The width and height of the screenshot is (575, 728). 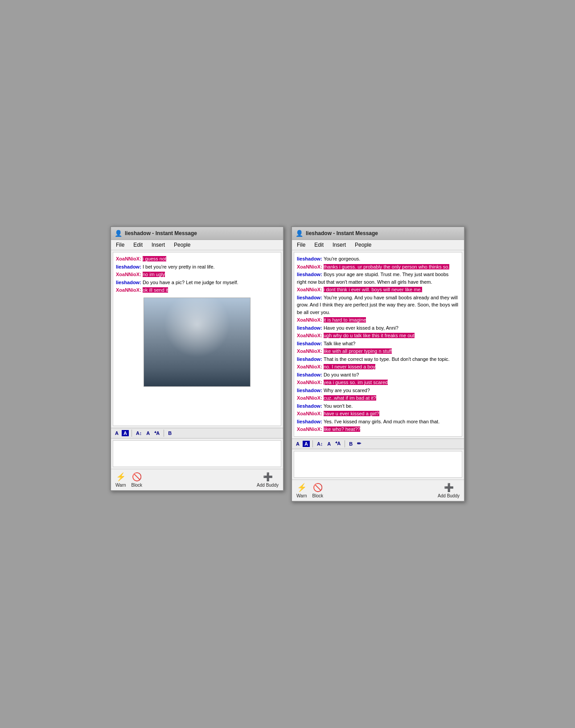 What do you see at coordinates (197, 359) in the screenshot?
I see `im-window-left: 👤 lieshadow - Instant Message File Edit …` at bounding box center [197, 359].